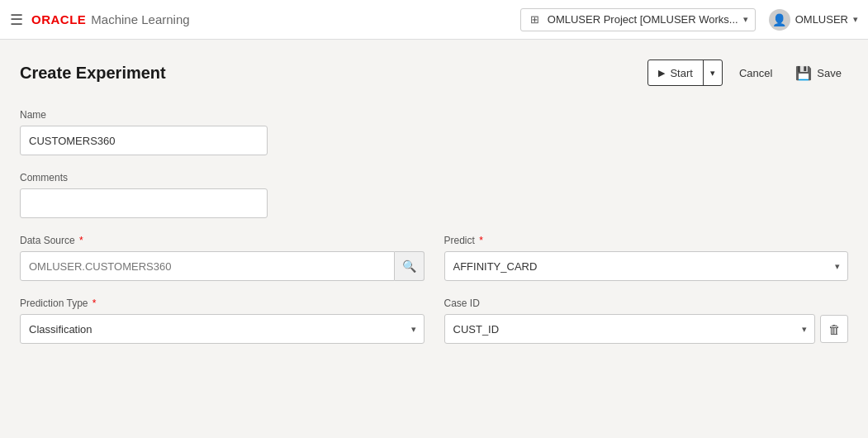 The height and width of the screenshot is (438, 868). Describe the element at coordinates (647, 258) in the screenshot. I see `predict-field-group: Predict * AFFINITY_CARD ▾` at that location.